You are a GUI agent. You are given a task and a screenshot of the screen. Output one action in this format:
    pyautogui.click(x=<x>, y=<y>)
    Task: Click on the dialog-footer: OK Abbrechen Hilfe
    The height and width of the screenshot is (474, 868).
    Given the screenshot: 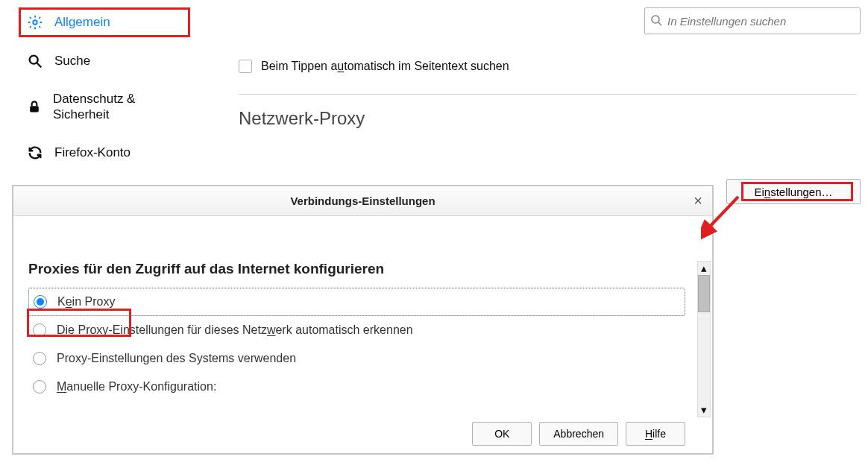 What is the action you would take?
    pyautogui.click(x=579, y=434)
    